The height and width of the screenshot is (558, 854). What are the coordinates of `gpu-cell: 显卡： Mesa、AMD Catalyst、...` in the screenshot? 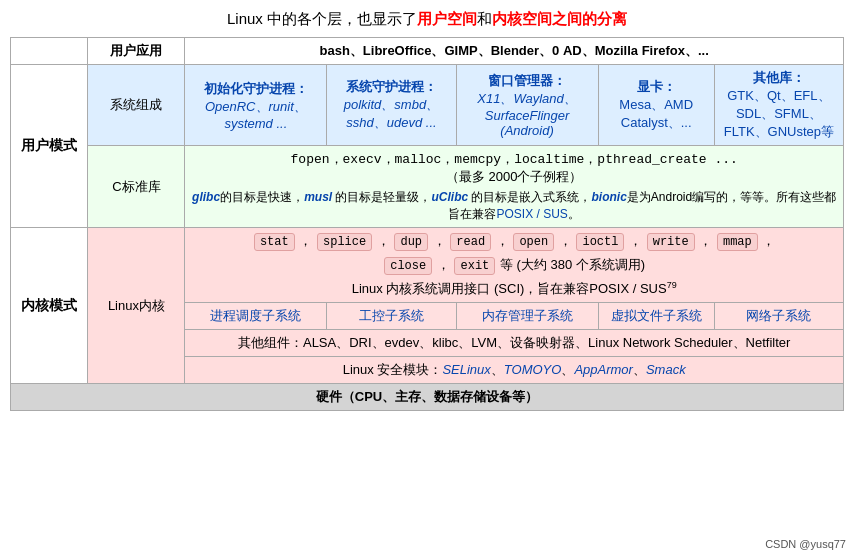 It's located at (656, 106).